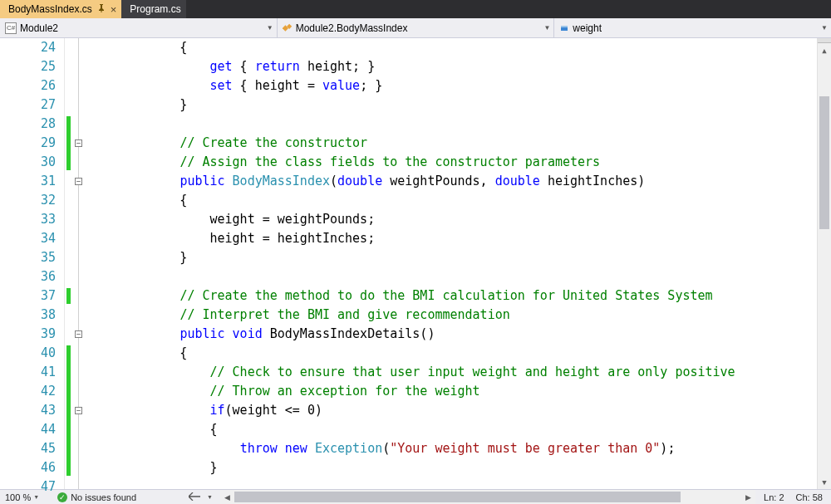 This screenshot has width=831, height=504. Describe the element at coordinates (454, 448) in the screenshot. I see `code-line: throw new Exception("Your weight must be…` at that location.